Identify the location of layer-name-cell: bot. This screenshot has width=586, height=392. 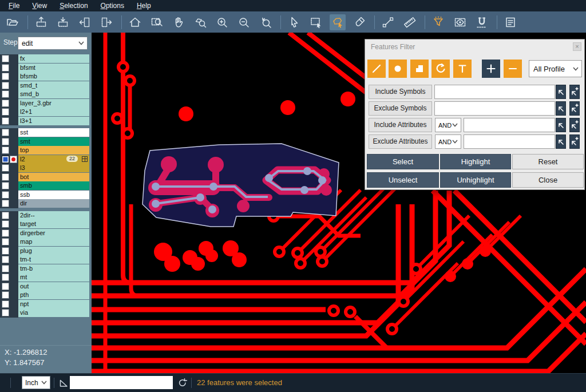
(54, 177).